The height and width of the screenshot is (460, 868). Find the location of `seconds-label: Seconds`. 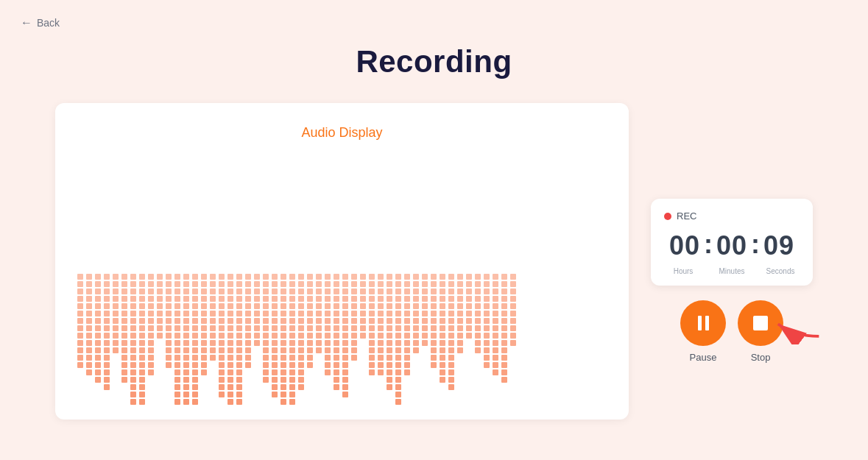

seconds-label: Seconds is located at coordinates (780, 271).